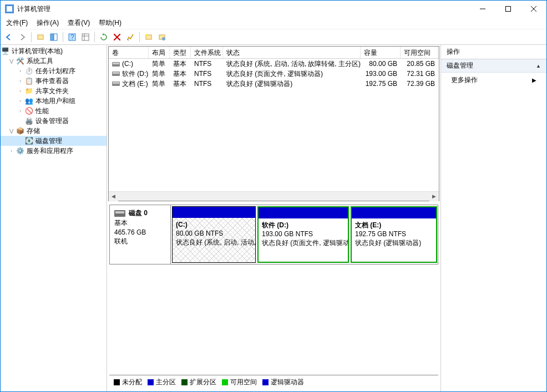 This screenshot has height=392, width=547. What do you see at coordinates (53, 51) in the screenshot?
I see `tree-root: 🖥️ 计算机管理(本地)` at bounding box center [53, 51].